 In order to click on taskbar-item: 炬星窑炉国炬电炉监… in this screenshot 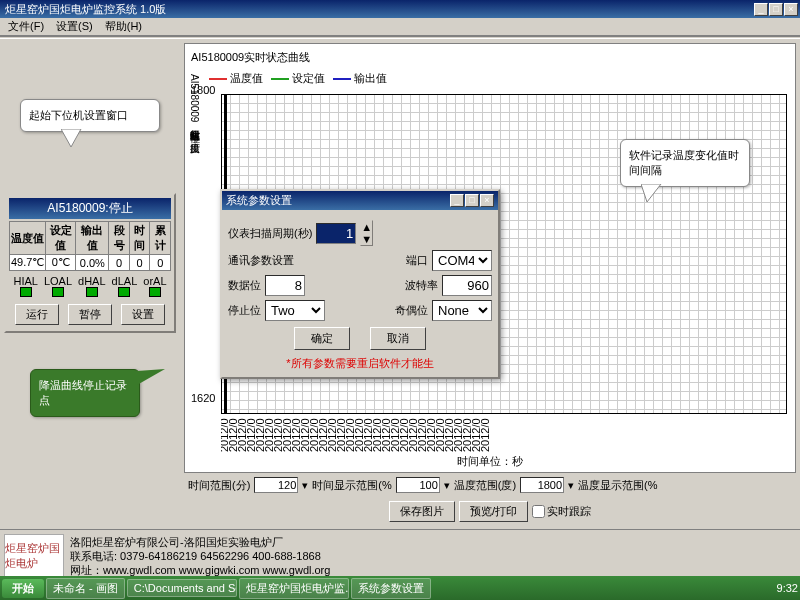, I will do `click(294, 588)`.